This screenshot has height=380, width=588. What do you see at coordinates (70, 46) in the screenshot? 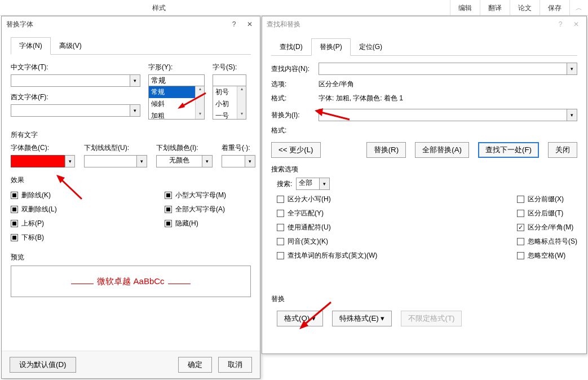
I see `tab-advanced: 高级(V)` at bounding box center [70, 46].